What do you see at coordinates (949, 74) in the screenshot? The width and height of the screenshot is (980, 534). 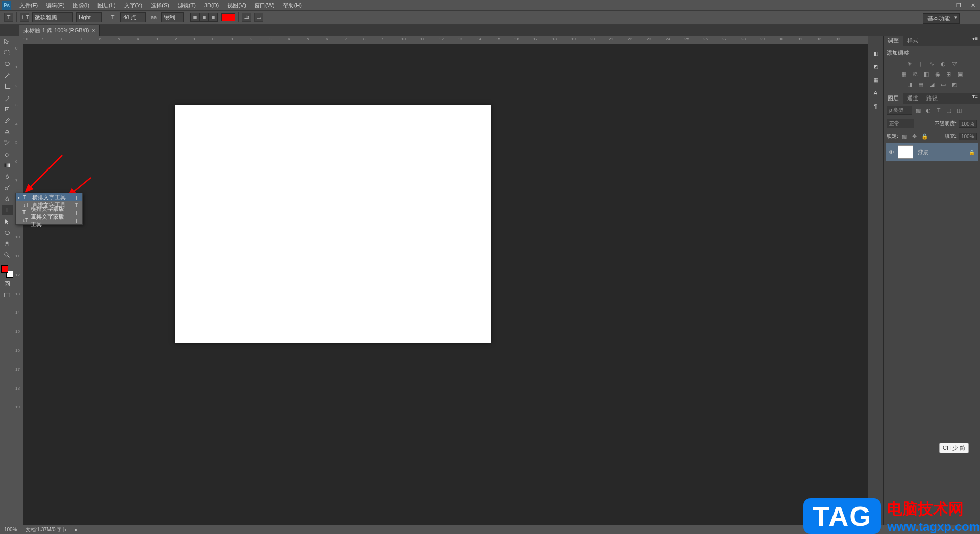 I see `channel-mixer-icon: ⊞` at bounding box center [949, 74].